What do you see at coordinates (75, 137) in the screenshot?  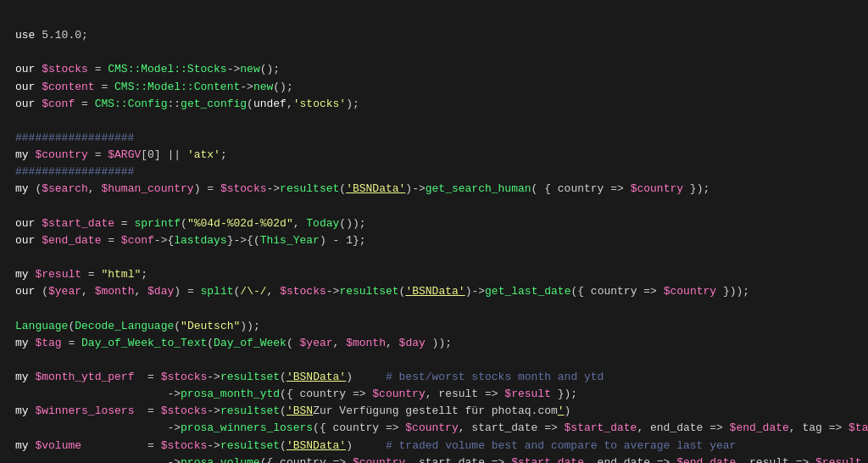 I see `line-7: ##################` at bounding box center [75, 137].